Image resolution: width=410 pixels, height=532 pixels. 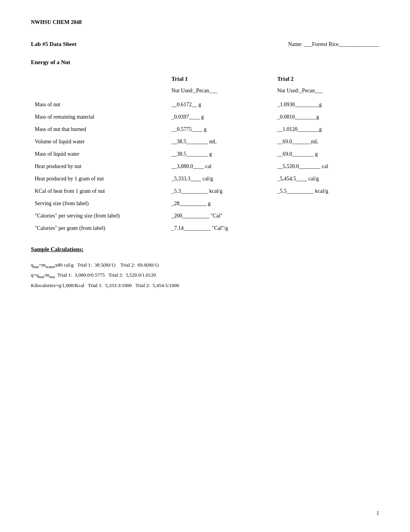 I want to click on row-label-8: Serving size (from label), so click(x=99, y=204).